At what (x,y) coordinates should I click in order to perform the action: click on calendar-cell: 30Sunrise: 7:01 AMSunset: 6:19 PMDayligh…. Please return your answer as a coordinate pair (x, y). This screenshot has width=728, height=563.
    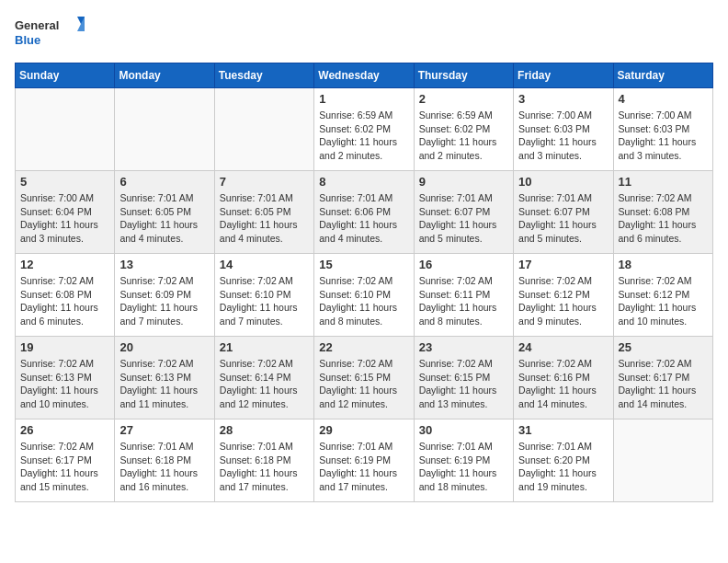
    Looking at the image, I should click on (463, 461).